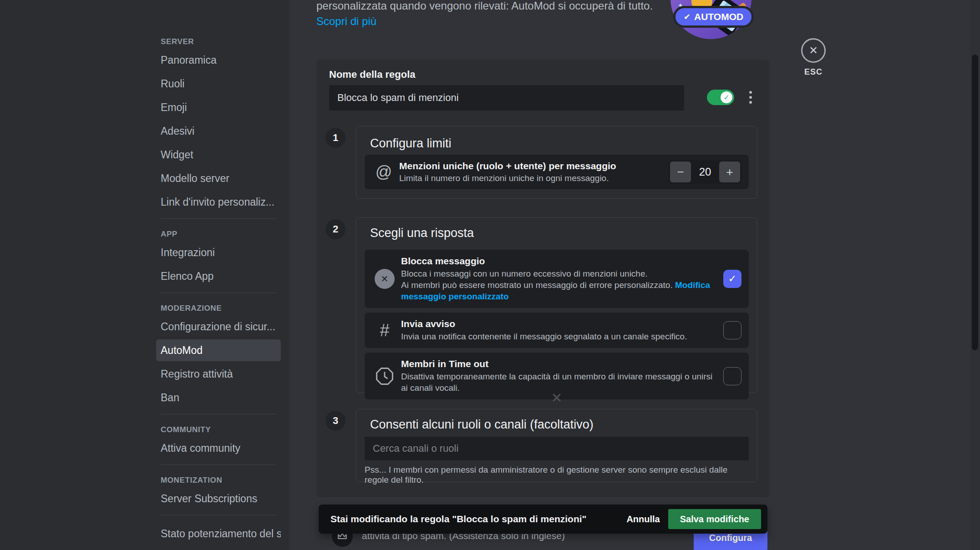  I want to click on nav-header-server: SERVER, so click(218, 41).